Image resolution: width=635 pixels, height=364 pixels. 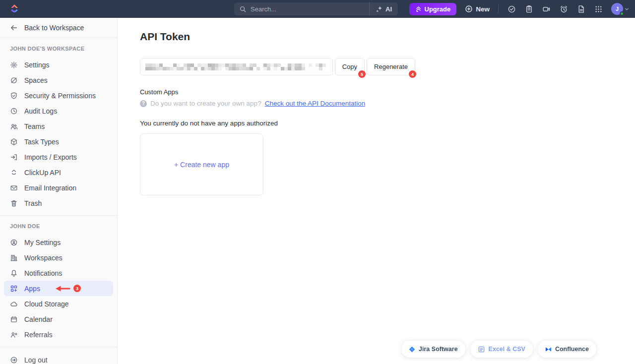 I want to click on sidebar-item-apps: Apps 3, so click(x=59, y=289).